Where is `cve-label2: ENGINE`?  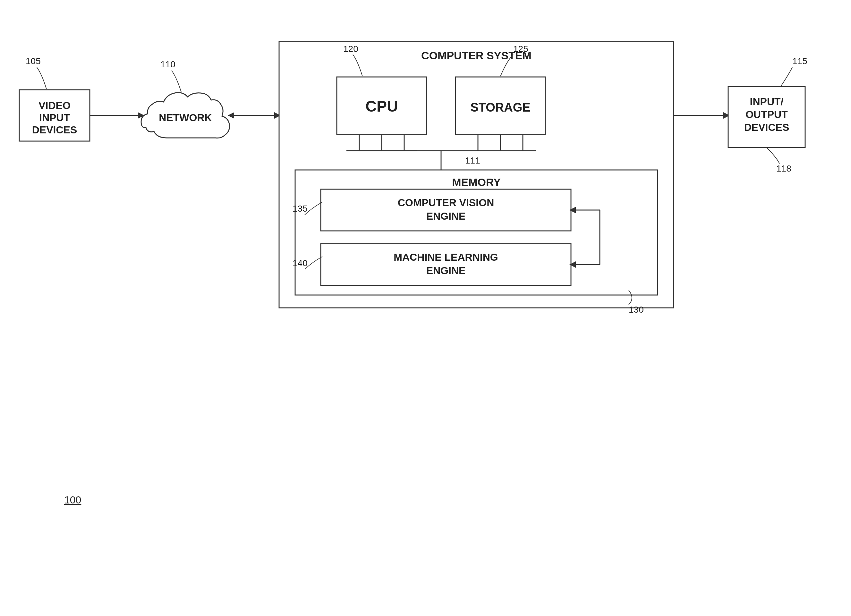 cve-label2: ENGINE is located at coordinates (446, 216).